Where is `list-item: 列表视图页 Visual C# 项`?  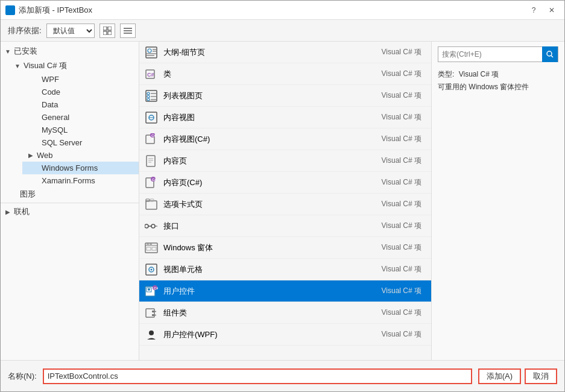 list-item: 列表视图页 Visual C# 项 is located at coordinates (285, 96).